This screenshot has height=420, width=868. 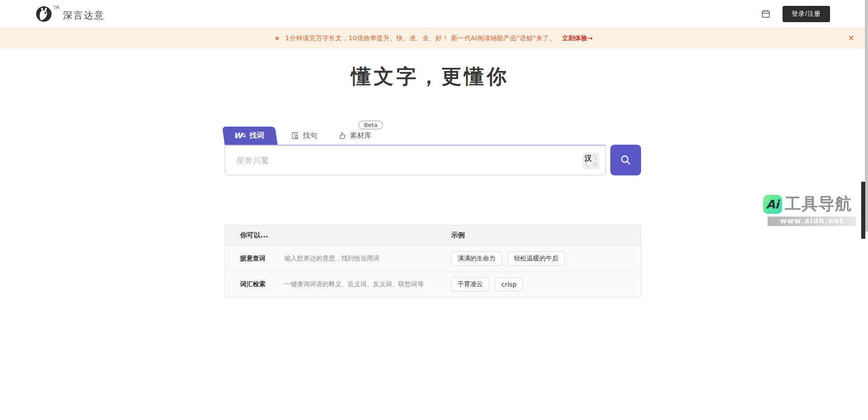 What do you see at coordinates (433, 284) in the screenshot?
I see `table-row: 词汇检索 一键查询词语的释义、近义词、反义词、联想词等 干霄凌云 crisp` at bounding box center [433, 284].